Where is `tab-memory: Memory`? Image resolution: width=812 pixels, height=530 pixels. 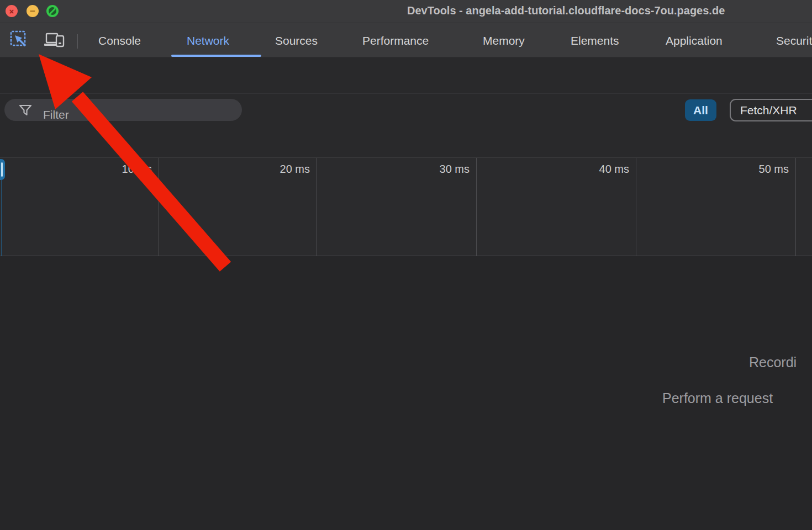 tab-memory: Memory is located at coordinates (504, 41).